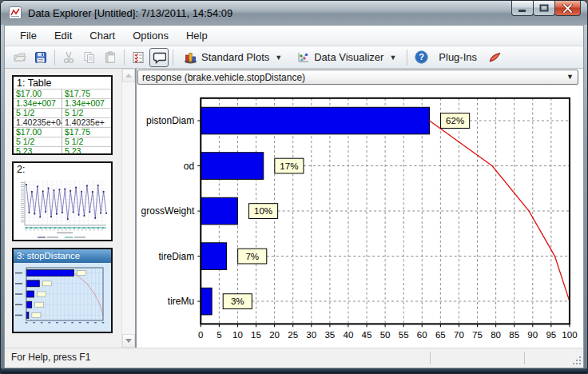 Image resolution: width=588 pixels, height=374 pixels. Describe the element at coordinates (546, 8) in the screenshot. I see `caption-buttons` at that location.